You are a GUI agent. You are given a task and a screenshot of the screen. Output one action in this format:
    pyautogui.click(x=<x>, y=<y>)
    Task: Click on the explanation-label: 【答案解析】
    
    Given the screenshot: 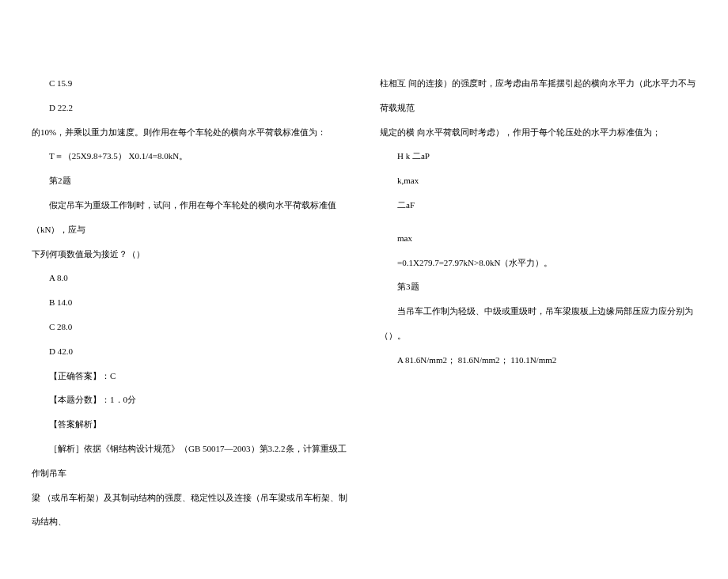 What is the action you would take?
    pyautogui.click(x=190, y=424)
    